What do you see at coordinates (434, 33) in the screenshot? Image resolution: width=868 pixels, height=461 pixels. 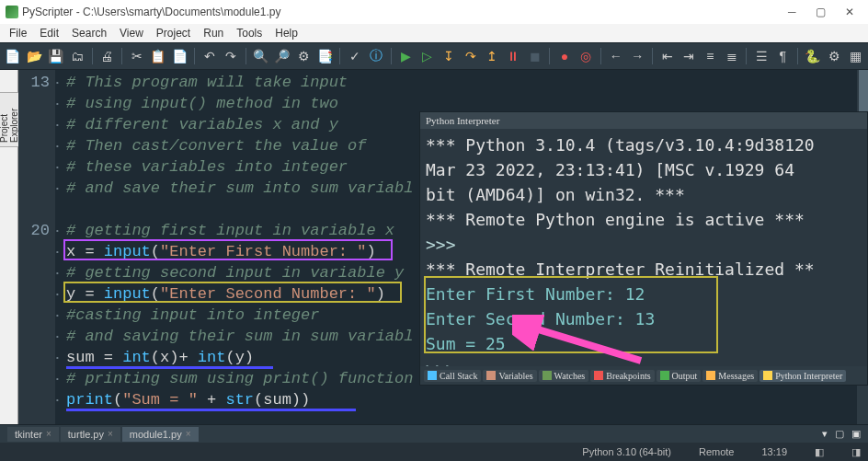 I see `menu-bar: File Edit Search View Project Run Tools …` at bounding box center [434, 33].